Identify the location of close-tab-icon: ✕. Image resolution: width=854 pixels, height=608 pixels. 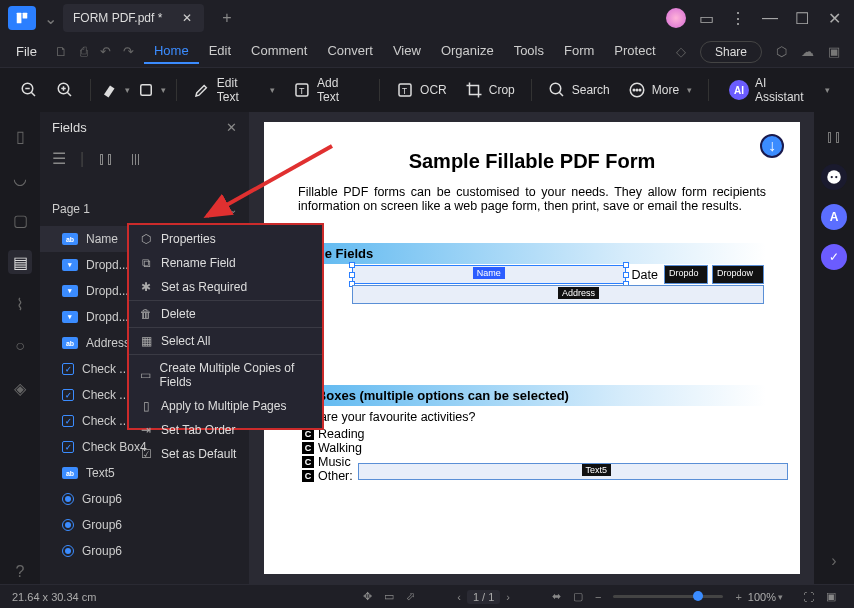
(187, 18).